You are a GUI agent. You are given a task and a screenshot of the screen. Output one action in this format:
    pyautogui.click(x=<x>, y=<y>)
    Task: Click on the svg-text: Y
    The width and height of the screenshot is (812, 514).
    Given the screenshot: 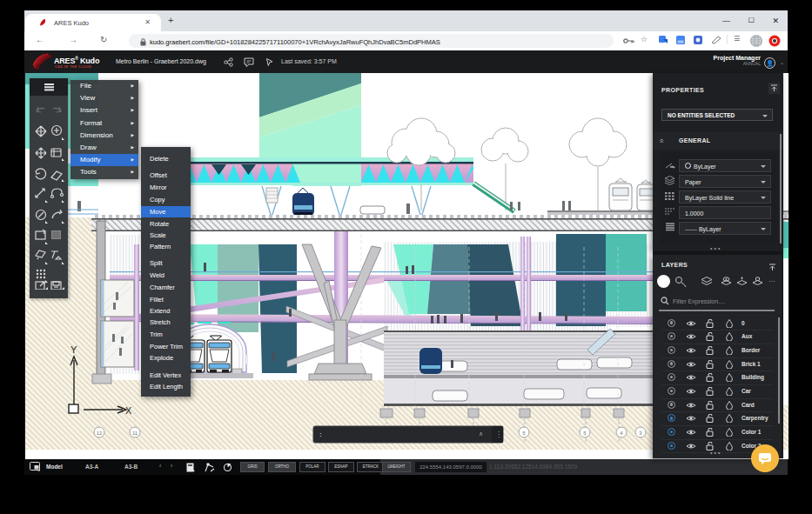 What is the action you would take?
    pyautogui.click(x=74, y=350)
    